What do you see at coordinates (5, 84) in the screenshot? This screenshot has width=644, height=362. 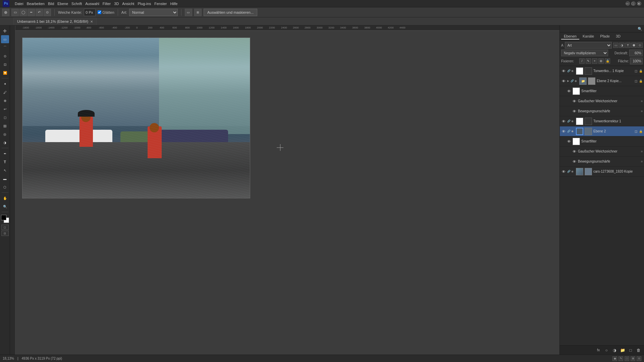 I see `healing-brush-tool: ✦` at bounding box center [5, 84].